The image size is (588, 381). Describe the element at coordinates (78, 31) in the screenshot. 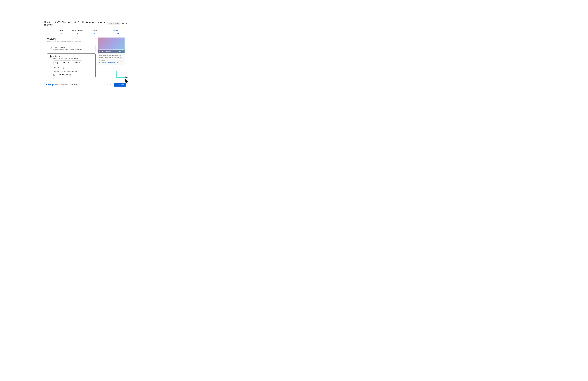

I see `step-label: Video elements` at that location.